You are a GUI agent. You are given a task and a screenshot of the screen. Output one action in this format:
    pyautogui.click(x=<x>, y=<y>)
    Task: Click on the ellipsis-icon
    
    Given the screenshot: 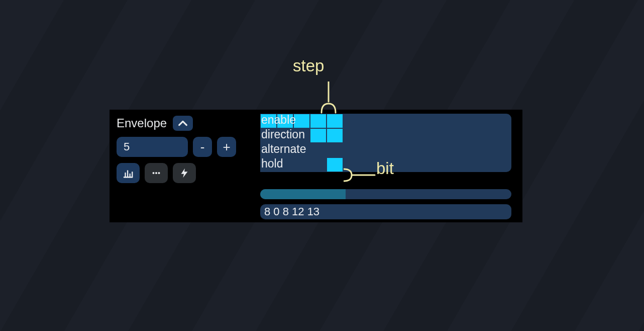 What is the action you would take?
    pyautogui.click(x=156, y=173)
    